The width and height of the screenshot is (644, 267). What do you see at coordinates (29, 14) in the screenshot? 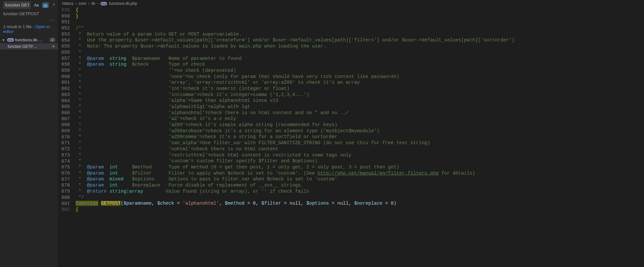
I see `search-term-display: function GETPOST` at bounding box center [29, 14].